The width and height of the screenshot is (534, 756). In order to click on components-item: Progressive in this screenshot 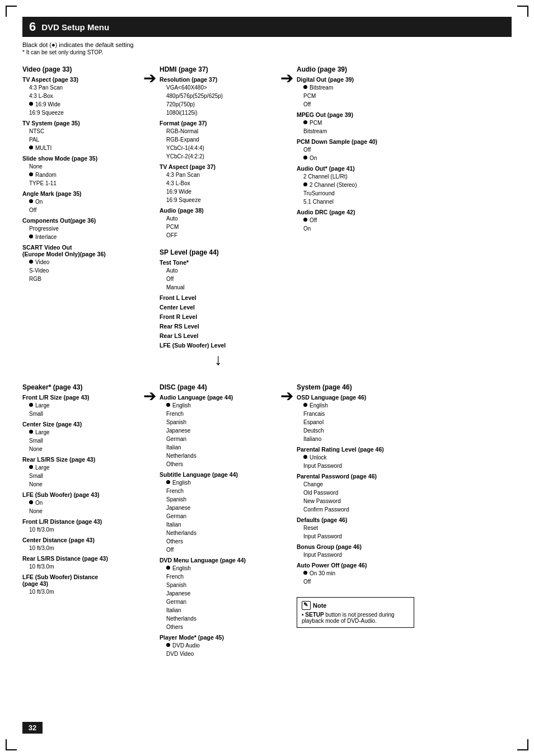, I will do `click(81, 228)`.